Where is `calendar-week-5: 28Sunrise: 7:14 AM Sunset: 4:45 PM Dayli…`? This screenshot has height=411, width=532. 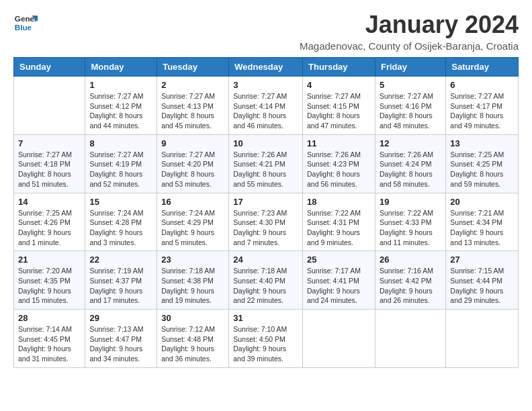
calendar-week-5: 28Sunrise: 7:14 AM Sunset: 4:45 PM Dayli… is located at coordinates (266, 338).